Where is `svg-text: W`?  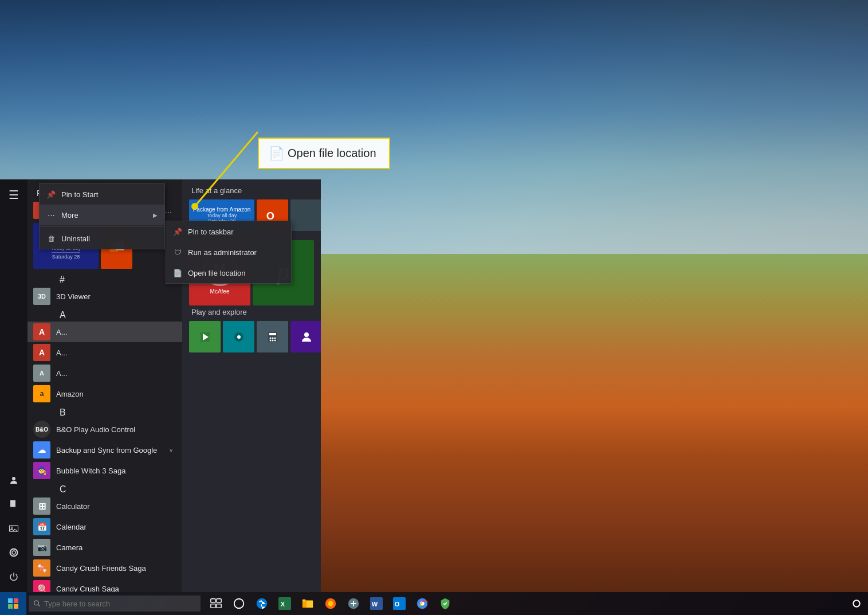
svg-text: W is located at coordinates (375, 604).